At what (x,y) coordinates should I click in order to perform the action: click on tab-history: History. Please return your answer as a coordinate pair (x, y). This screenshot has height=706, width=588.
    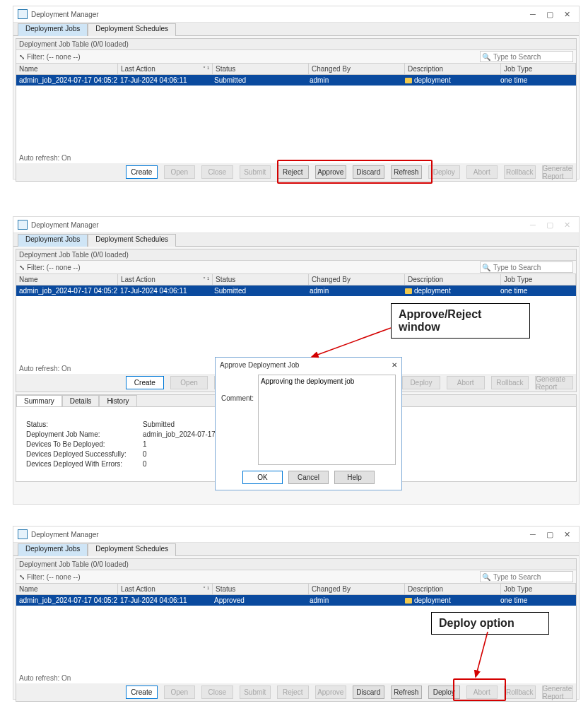
    Looking at the image, I should click on (117, 401).